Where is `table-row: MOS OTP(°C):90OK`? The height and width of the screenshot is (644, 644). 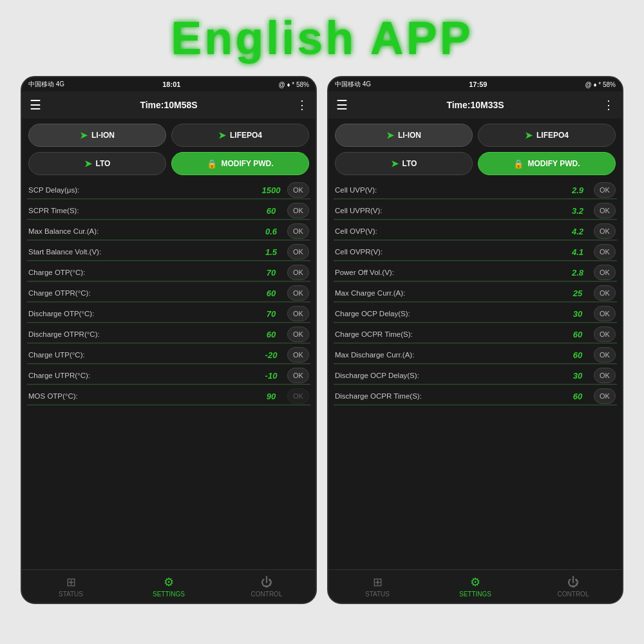 table-row: MOS OTP(°C):90OK is located at coordinates (169, 395).